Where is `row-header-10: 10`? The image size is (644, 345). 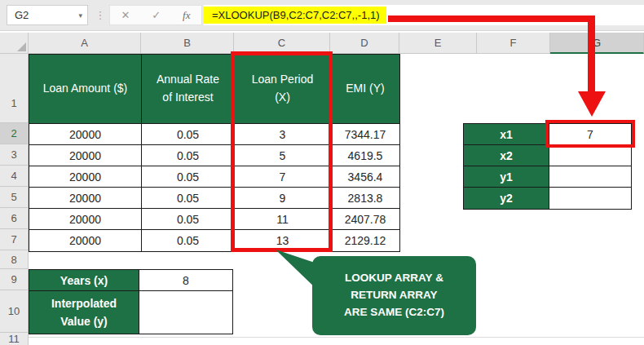 row-header-10: 10 is located at coordinates (15, 312).